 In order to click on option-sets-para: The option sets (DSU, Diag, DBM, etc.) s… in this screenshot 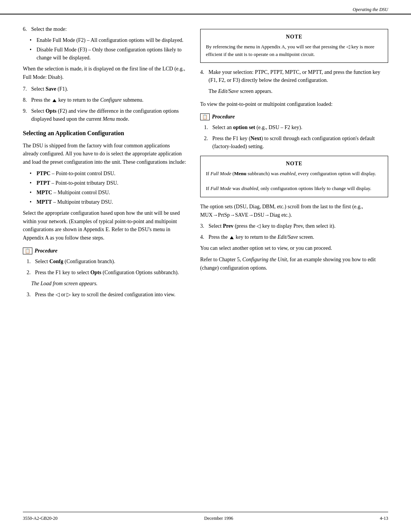, I will do `click(294, 211)`.